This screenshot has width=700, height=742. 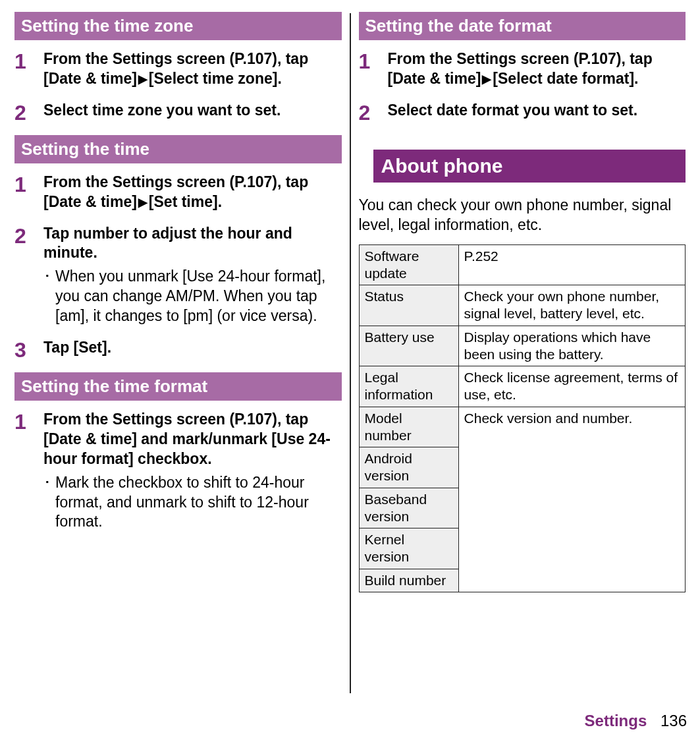 I want to click on table-label: Legal information, so click(x=408, y=387).